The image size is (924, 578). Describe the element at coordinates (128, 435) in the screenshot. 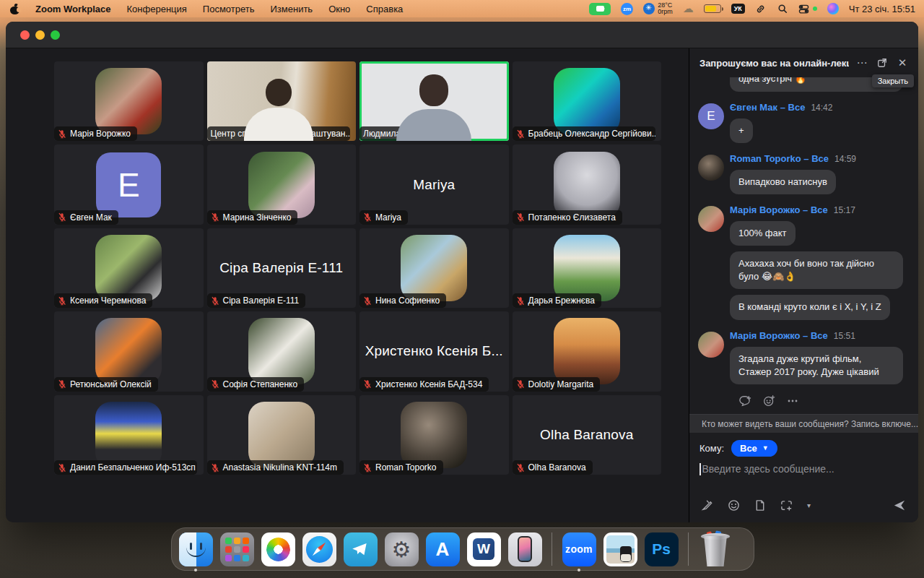

I see `participant-tile: Данил Безпальченко Иф-513сп` at that location.